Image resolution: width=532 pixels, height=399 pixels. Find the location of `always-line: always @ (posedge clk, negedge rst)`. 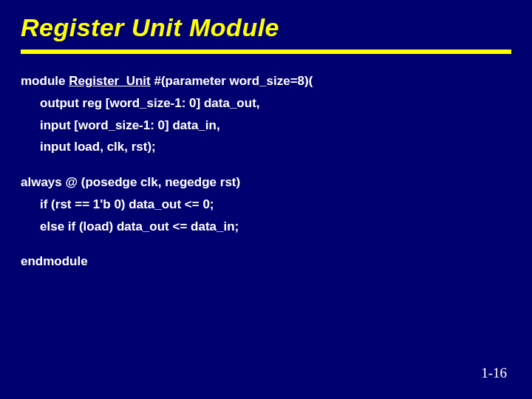

always-line: always @ (posedge clk, negedge rst) is located at coordinates (266, 183).